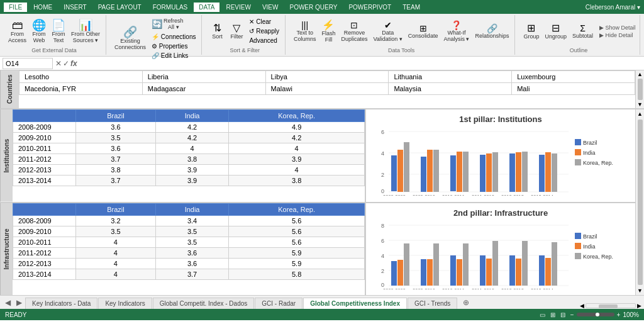 This screenshot has width=644, height=329. I want to click on clear-button: ✕ Clear, so click(264, 21).